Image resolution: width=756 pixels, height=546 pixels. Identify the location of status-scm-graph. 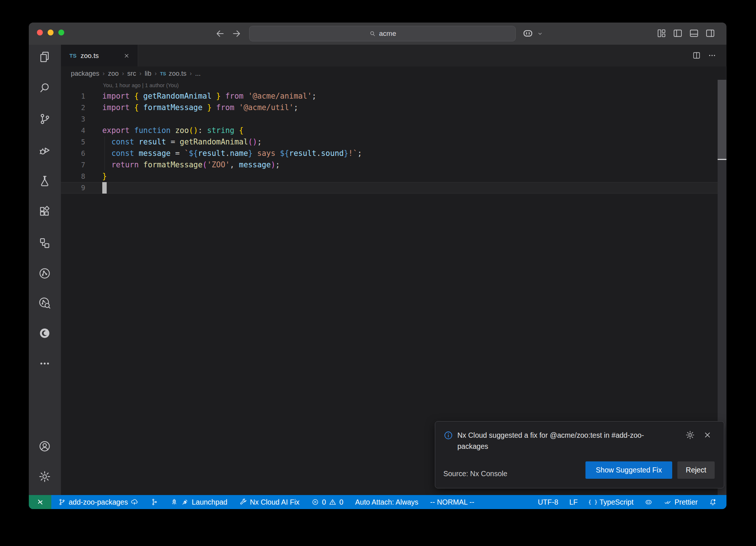
(154, 502).